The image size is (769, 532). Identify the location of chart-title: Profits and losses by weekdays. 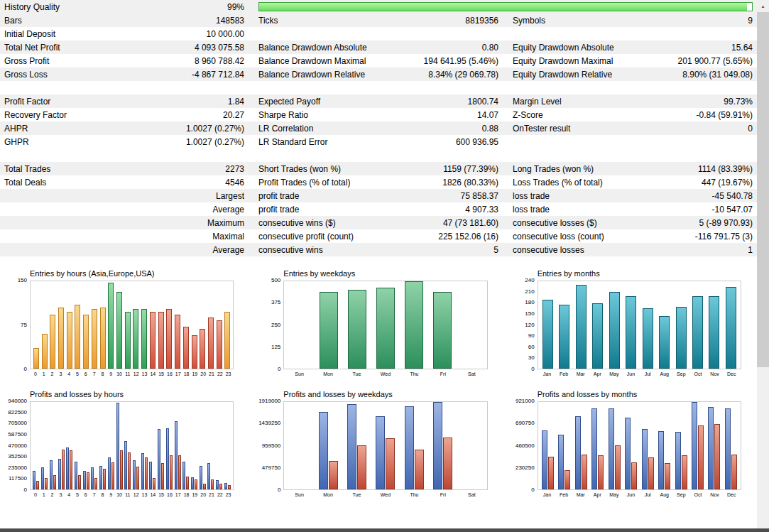
(389, 394).